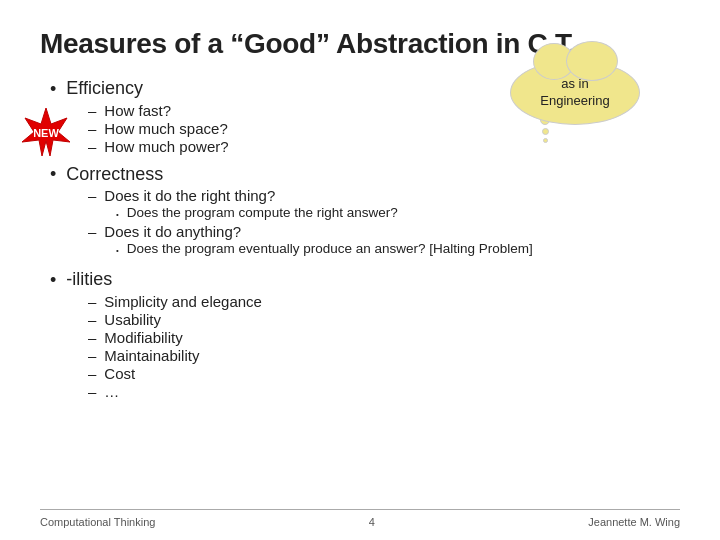 The height and width of the screenshot is (540, 720). What do you see at coordinates (365, 223) in the screenshot?
I see `correctness-sub-items: – Does it do the right thing? • Does the…` at bounding box center [365, 223].